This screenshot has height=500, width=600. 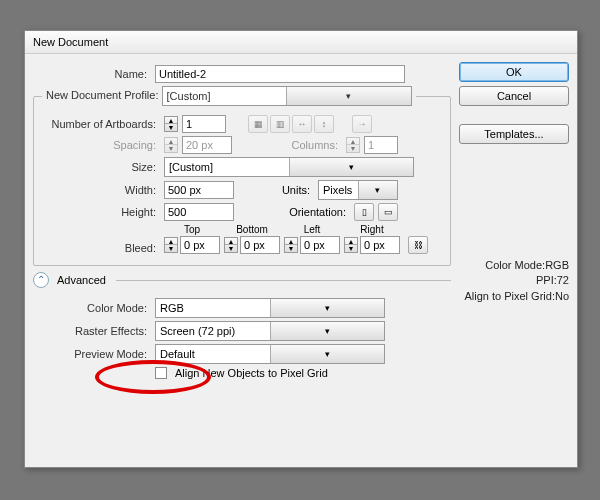 I want to click on units-label: Units:, so click(x=285, y=190).